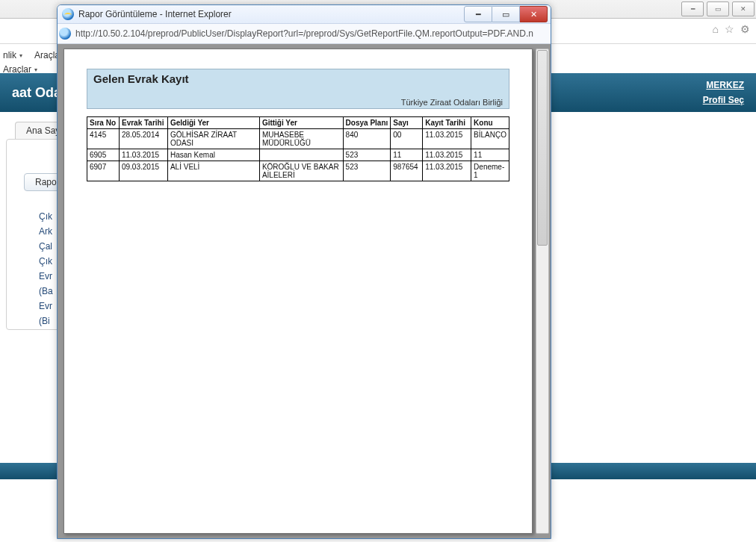 Image resolution: width=756 pixels, height=542 pixels. Describe the element at coordinates (506, 14) in the screenshot. I see `ie-maximize-button: ▭` at that location.